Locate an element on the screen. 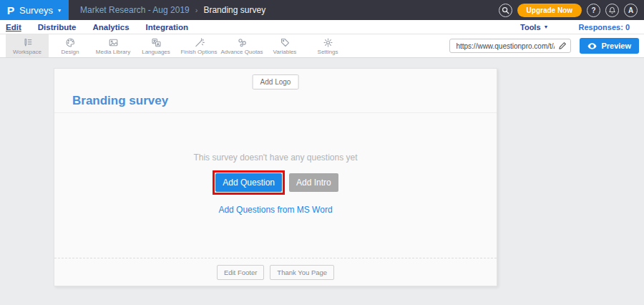  toolbar-item-languages: Languages is located at coordinates (156, 46).